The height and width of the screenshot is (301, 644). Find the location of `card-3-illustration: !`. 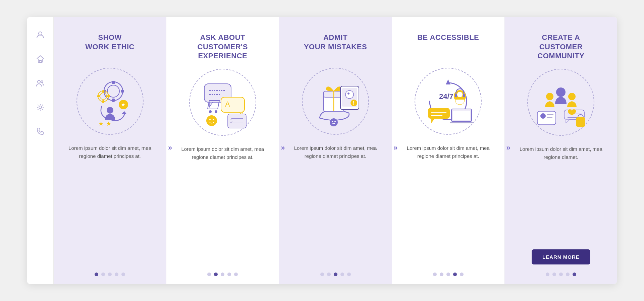

card-3-illustration: ! is located at coordinates (335, 101).